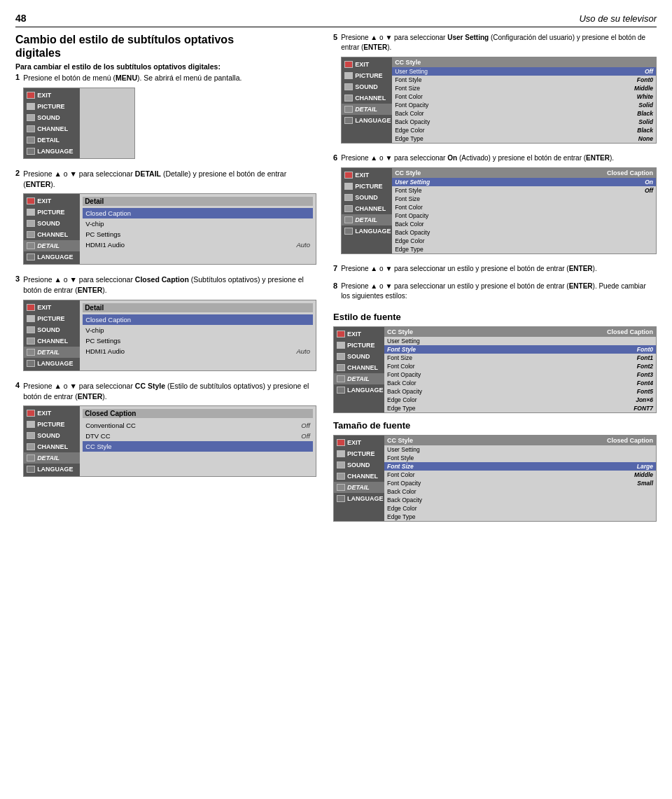  What do you see at coordinates (524, 211) in the screenshot?
I see `cc-style-step6: CC Style Closed Caption User SettingOn F…` at bounding box center [524, 211].